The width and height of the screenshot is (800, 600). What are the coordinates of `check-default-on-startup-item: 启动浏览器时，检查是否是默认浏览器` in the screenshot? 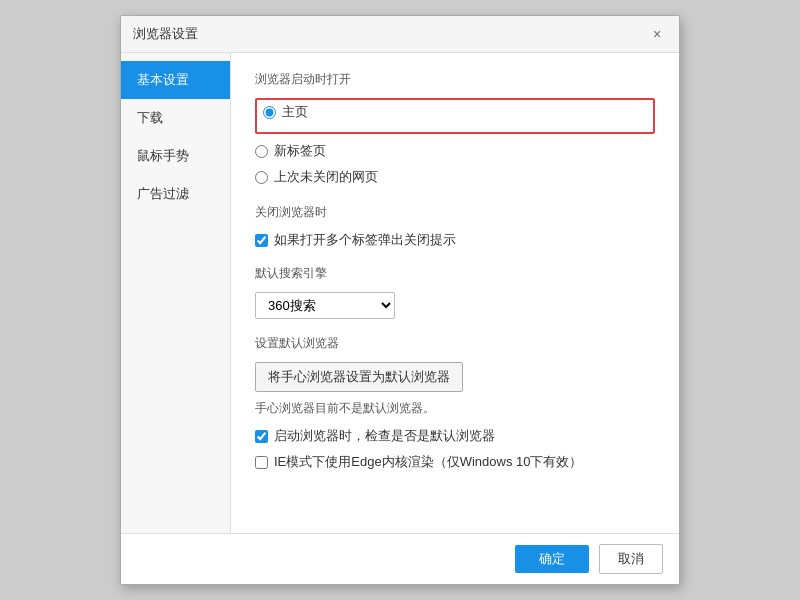 It's located at (455, 436).